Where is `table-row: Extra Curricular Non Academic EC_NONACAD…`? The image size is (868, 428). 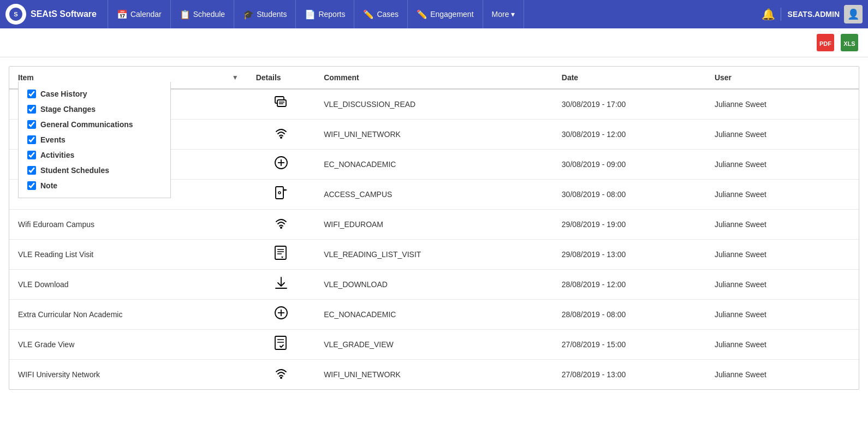 table-row: Extra Curricular Non Academic EC_NONACAD… is located at coordinates (434, 314).